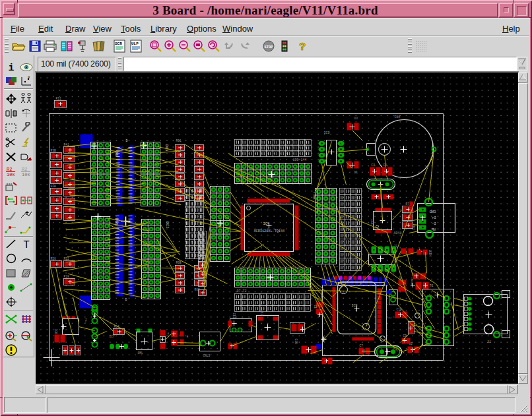  What do you see at coordinates (391, 318) in the screenshot?
I see `svg-text: K2` at bounding box center [391, 318].